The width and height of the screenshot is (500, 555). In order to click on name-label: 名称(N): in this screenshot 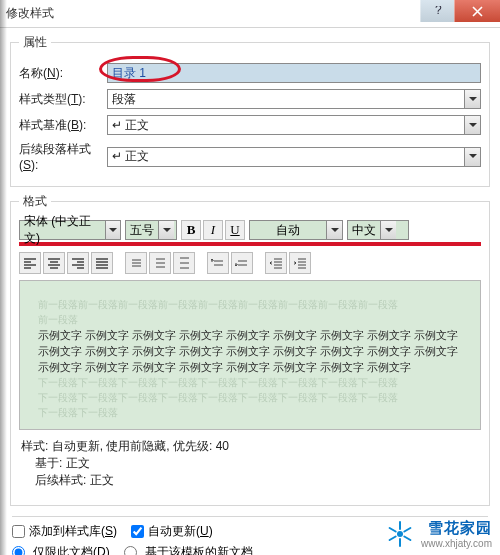, I will do `click(63, 74)`.